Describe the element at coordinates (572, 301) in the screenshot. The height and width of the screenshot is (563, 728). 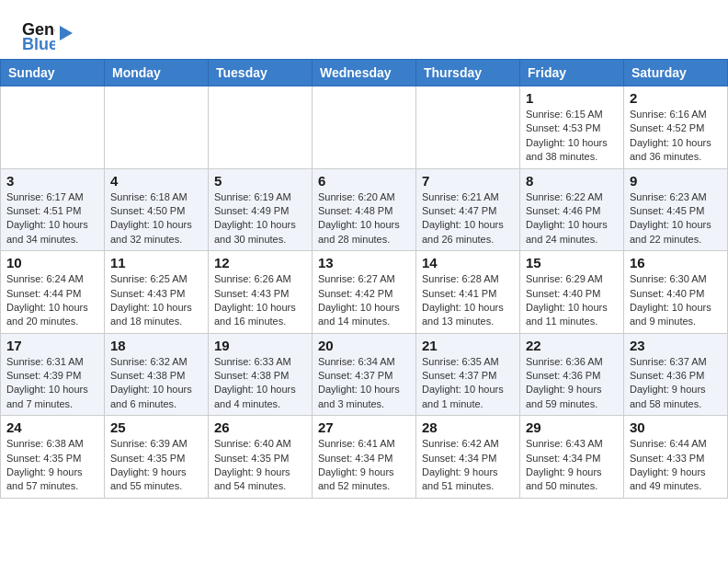
I see `day-info: Sunrise: 6:29 AM Sunset: 4:40 PM Dayligh…` at that location.